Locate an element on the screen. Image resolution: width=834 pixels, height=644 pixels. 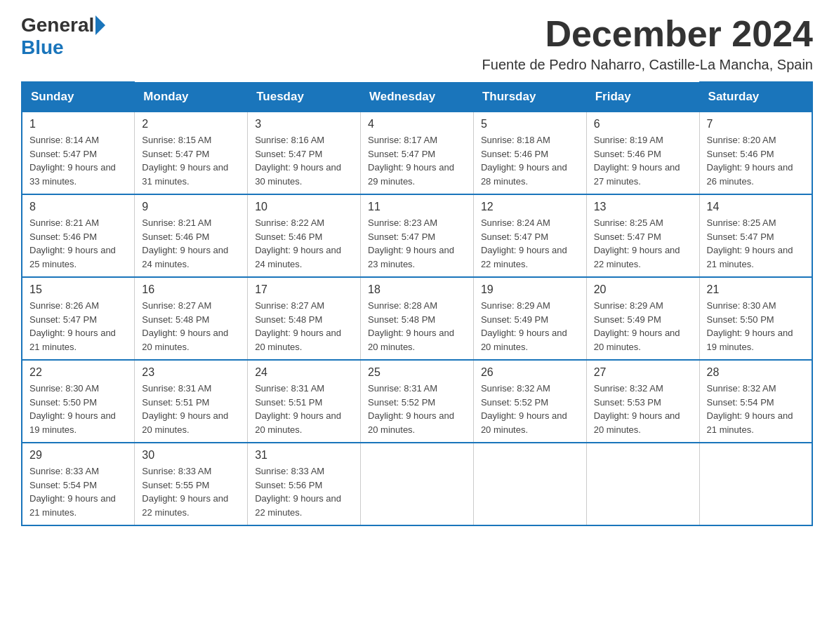
calendar-day-cell: 22 Sunrise: 8:30 AM Sunset: 5:50 PM Dayl… is located at coordinates (79, 401).